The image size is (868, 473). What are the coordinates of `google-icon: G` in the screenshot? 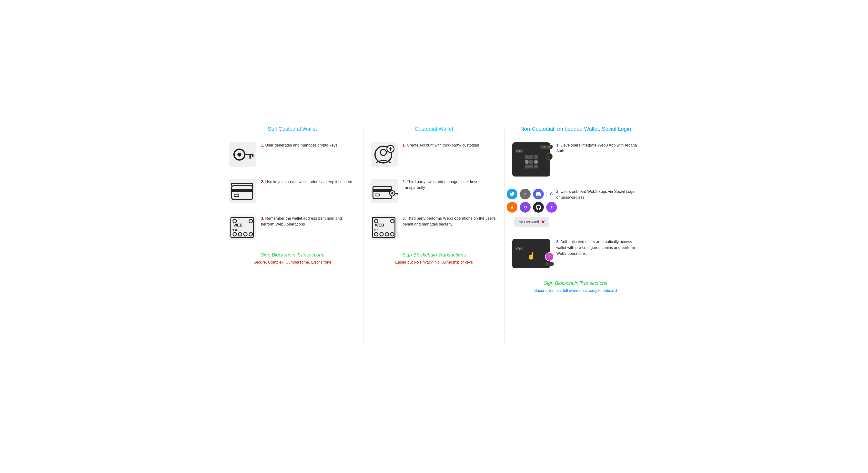 It's located at (552, 194).